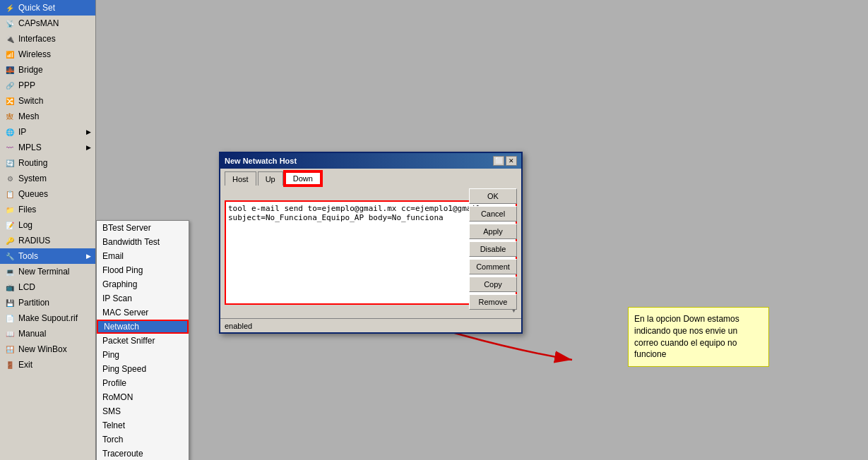 Image resolution: width=868 pixels, height=460 pixels. Describe the element at coordinates (48, 54) in the screenshot. I see `sidebar-item-wireless: 📶 Wireless` at that location.